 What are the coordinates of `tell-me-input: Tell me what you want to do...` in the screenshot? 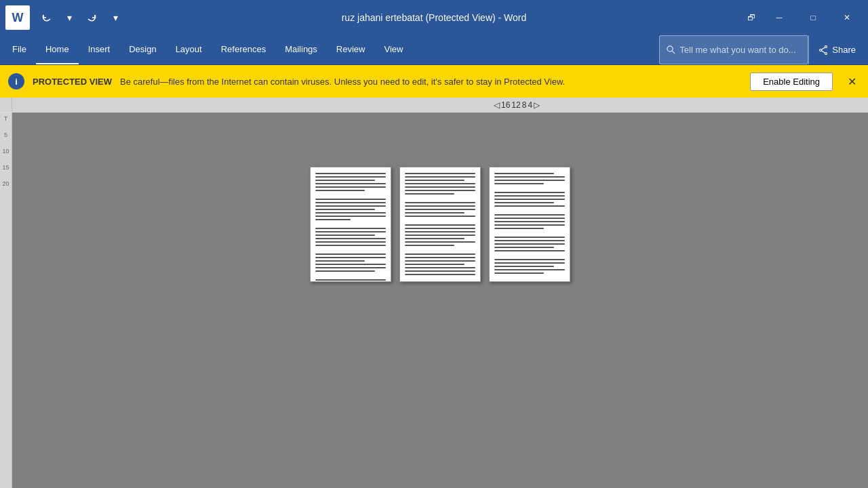 It's located at (734, 50).